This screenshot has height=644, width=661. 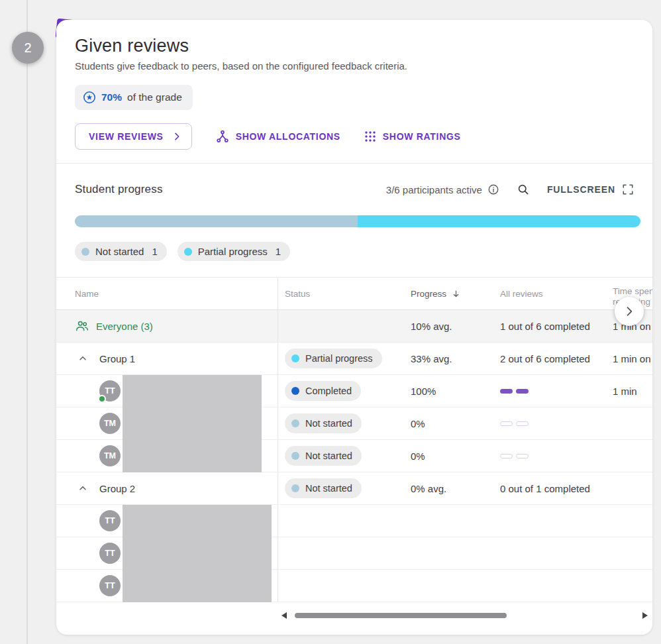 What do you see at coordinates (633, 358) in the screenshot?
I see `time-spent-cell: 1 min on avg.` at bounding box center [633, 358].